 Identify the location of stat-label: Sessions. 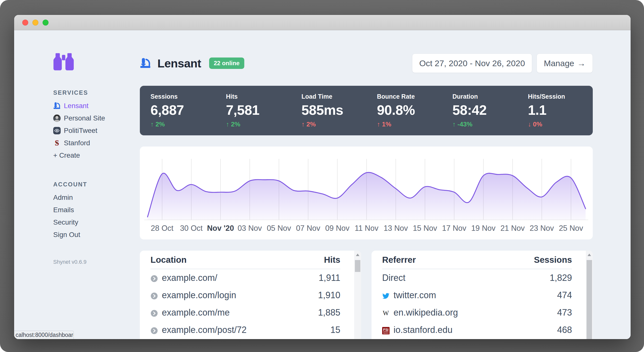
(183, 97).